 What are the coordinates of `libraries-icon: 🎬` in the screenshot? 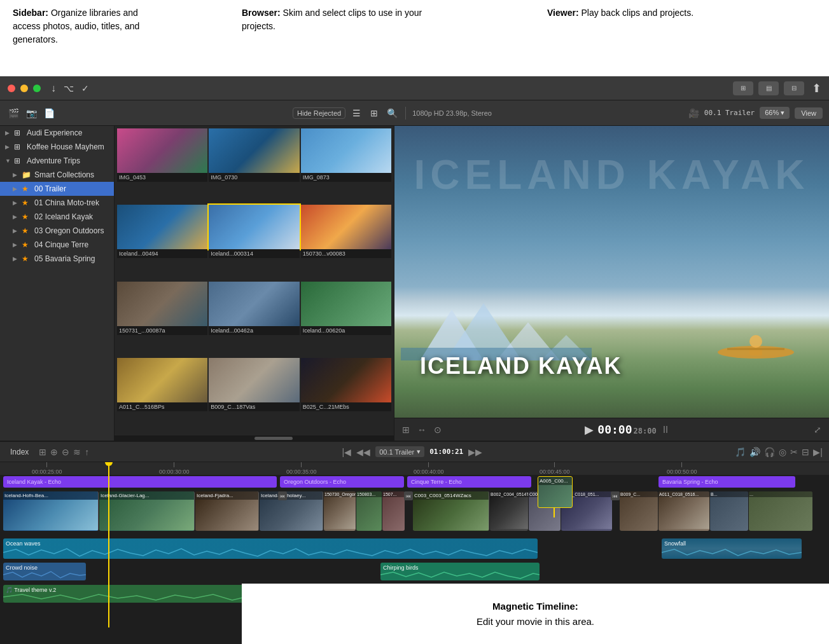 It's located at (13, 113).